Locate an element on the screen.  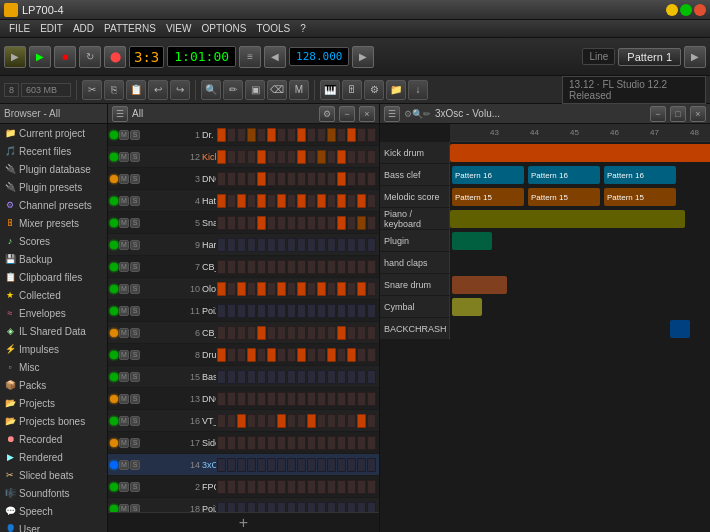
track-area-plugin is located at coordinates (580, 241).